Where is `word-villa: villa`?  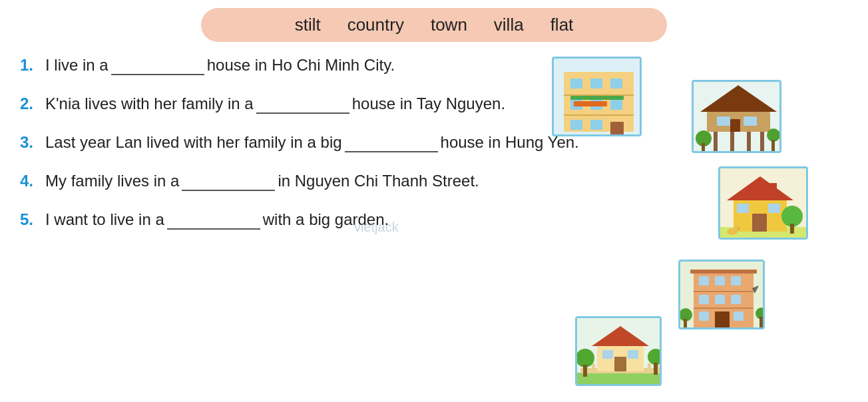
word-villa: villa is located at coordinates (509, 25).